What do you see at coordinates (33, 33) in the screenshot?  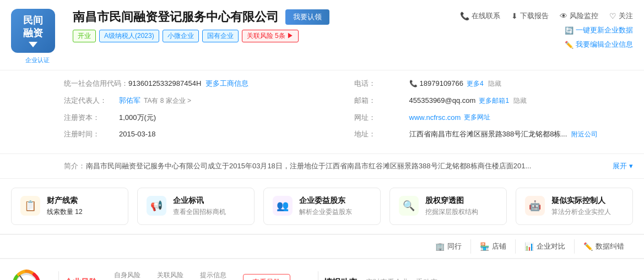 I see `logo-line2: 融资` at bounding box center [33, 33].